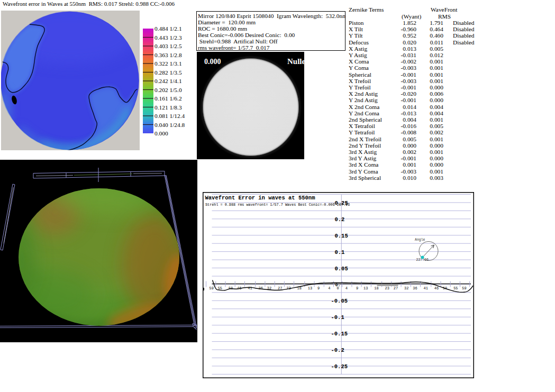 The width and height of the screenshot is (555, 392). Describe the element at coordinates (436, 288) in the screenshot. I see `svg-text: 46` at that location.